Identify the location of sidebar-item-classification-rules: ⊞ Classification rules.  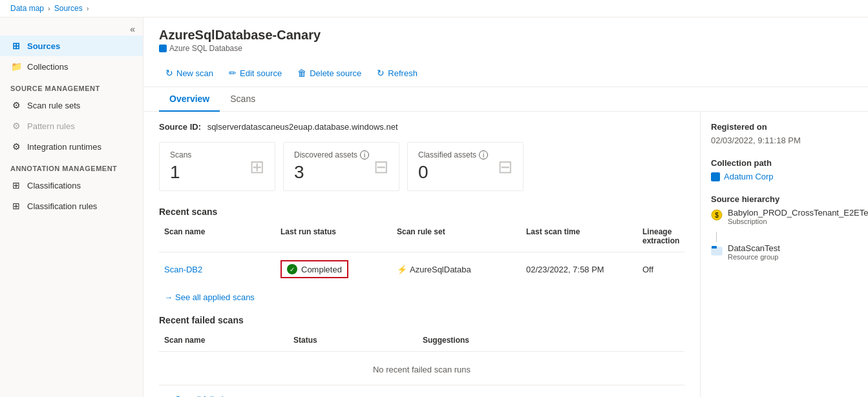
(71, 206).